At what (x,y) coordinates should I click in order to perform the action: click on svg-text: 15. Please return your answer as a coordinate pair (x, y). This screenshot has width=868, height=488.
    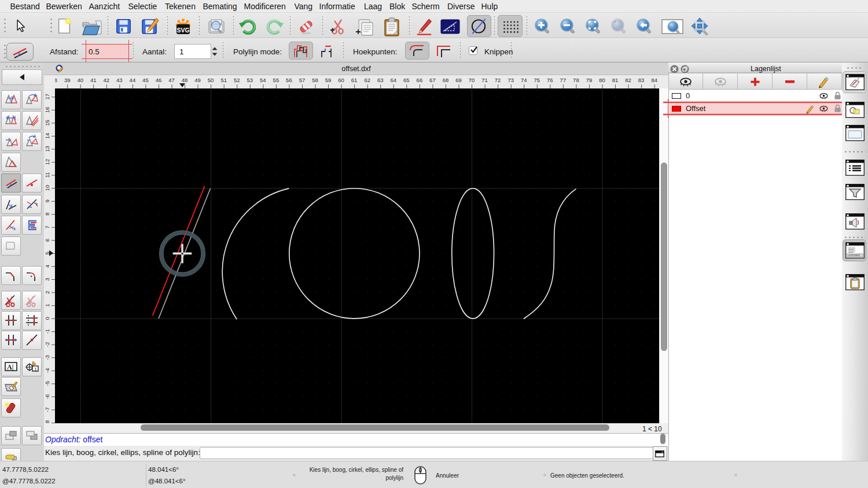
    Looking at the image, I should click on (47, 123).